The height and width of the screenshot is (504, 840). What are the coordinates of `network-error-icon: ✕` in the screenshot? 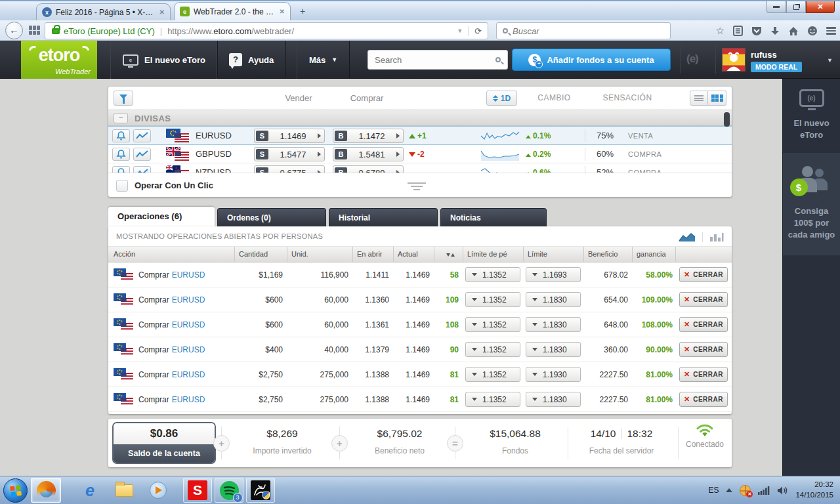 It's located at (746, 491).